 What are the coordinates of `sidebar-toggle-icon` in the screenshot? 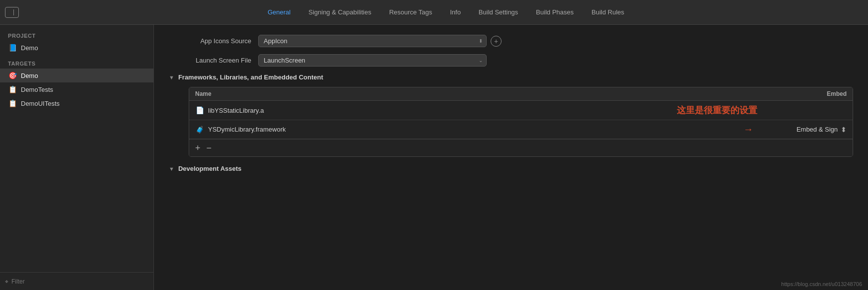 It's located at (12, 12).